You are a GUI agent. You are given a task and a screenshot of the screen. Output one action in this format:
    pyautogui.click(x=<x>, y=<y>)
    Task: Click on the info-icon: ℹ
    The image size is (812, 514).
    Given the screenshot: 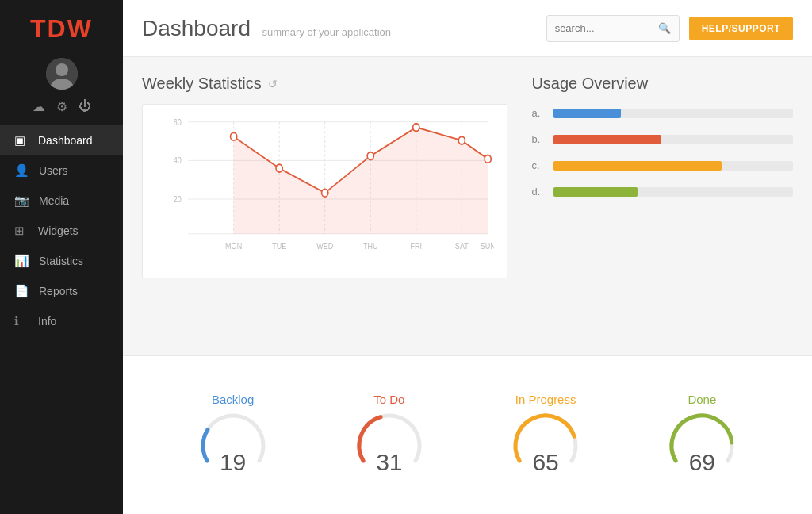 What is the action you would take?
    pyautogui.click(x=21, y=321)
    